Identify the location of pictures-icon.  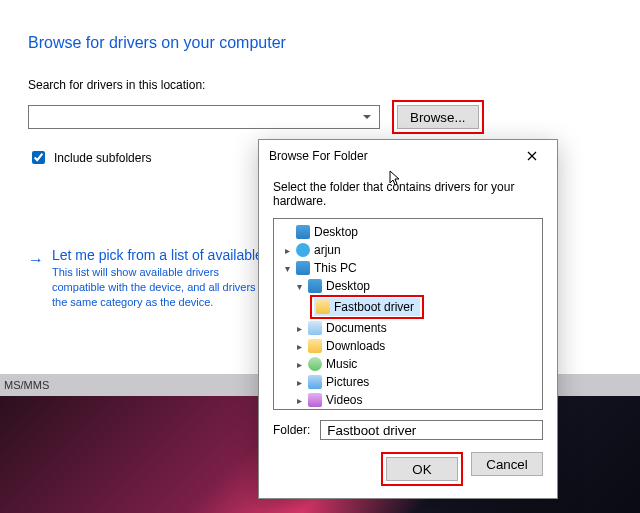
(315, 382).